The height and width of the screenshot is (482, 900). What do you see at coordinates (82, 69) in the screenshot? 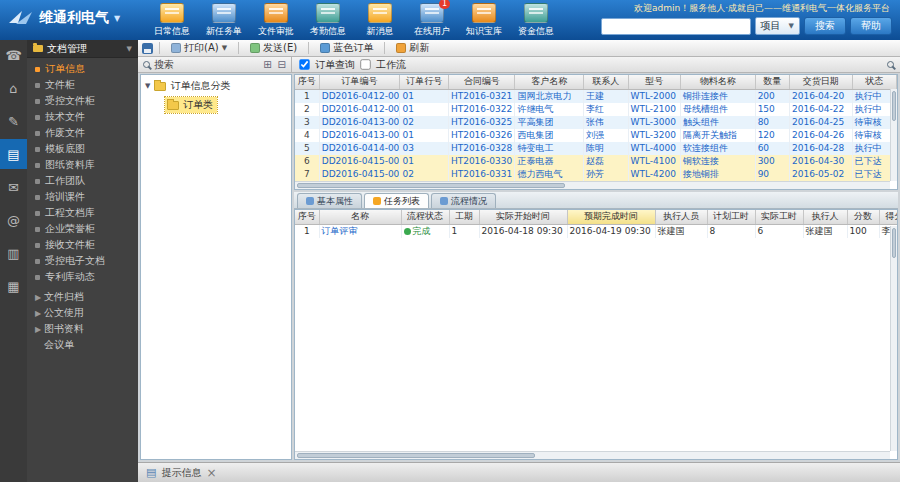
I see `sidebar-item-1: 订单信息` at bounding box center [82, 69].